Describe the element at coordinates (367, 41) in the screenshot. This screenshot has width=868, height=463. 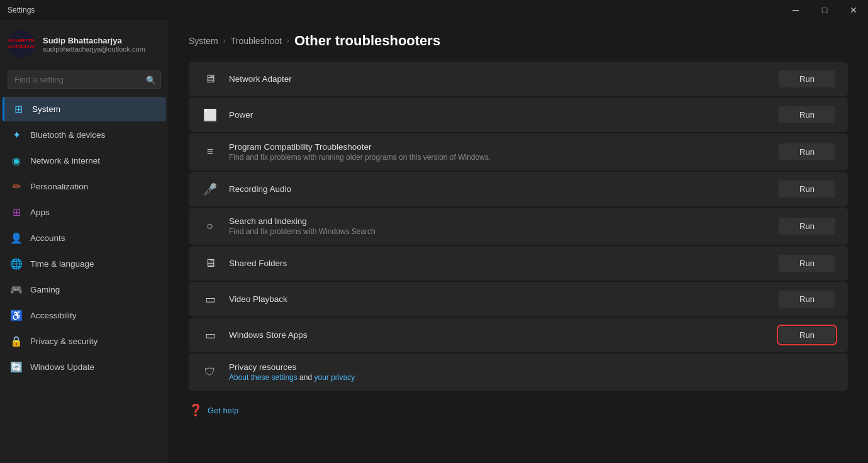
I see `breadcrumb-current: Other troubleshooters` at that location.